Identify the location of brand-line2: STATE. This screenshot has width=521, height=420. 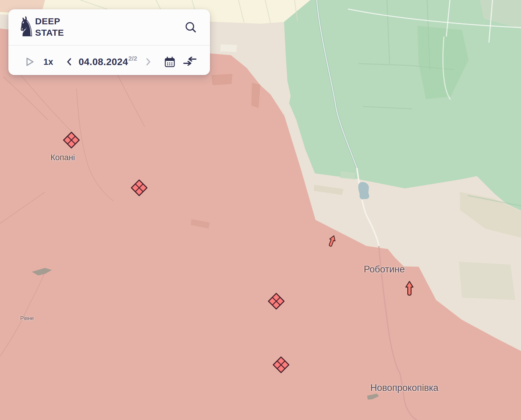
(49, 33).